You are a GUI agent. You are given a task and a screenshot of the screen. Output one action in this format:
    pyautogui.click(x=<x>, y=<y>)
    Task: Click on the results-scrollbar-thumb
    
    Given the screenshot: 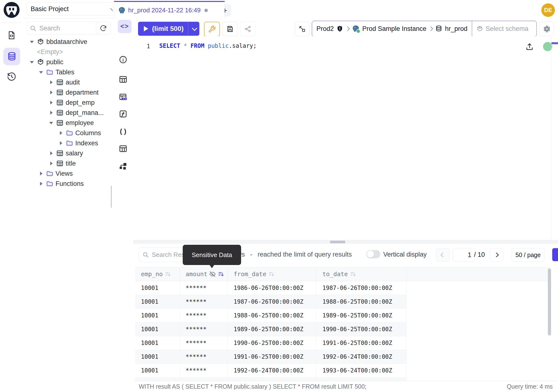 What is the action you would take?
    pyautogui.click(x=549, y=302)
    